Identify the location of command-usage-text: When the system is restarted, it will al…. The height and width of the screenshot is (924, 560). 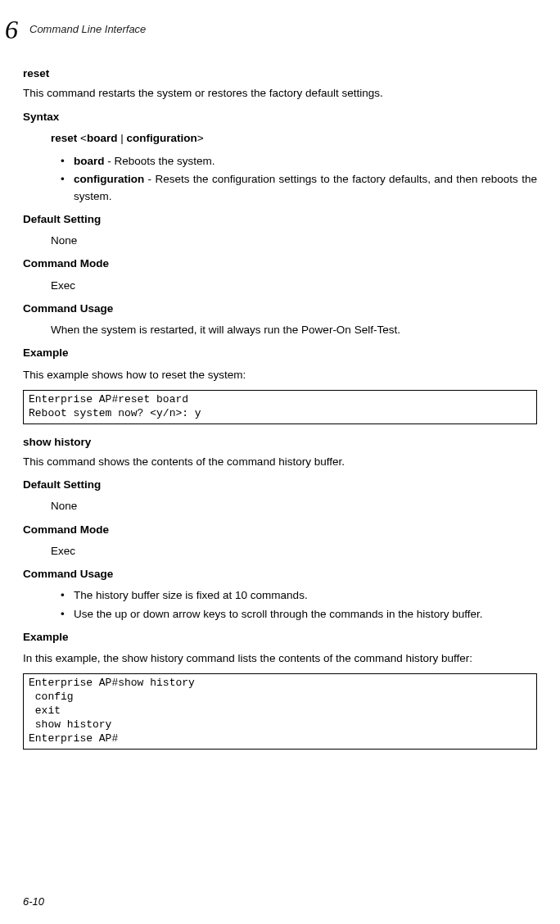
(280, 330).